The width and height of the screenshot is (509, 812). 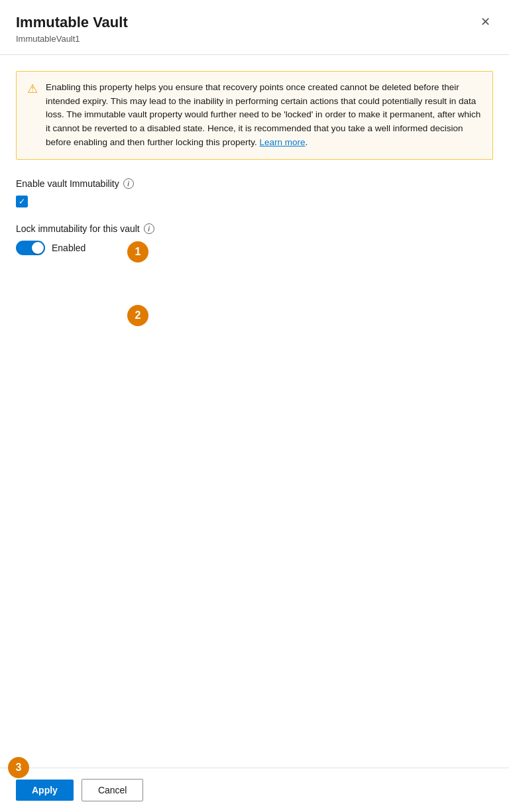 What do you see at coordinates (264, 115) in the screenshot?
I see `warning-text: Enabling this property helps you ensure …` at bounding box center [264, 115].